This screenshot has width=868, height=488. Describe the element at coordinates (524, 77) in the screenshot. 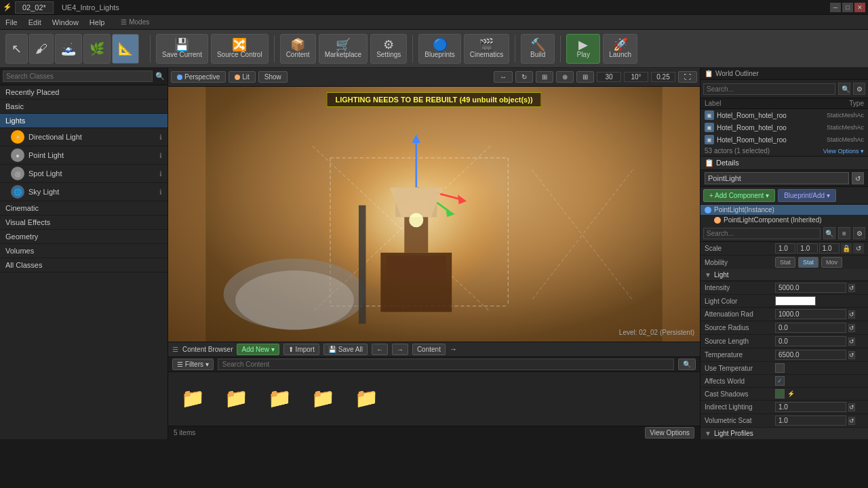

I see `rotate-button: ↻` at that location.